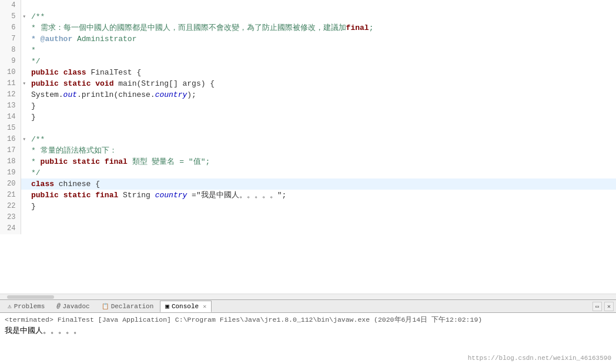 This screenshot has height=364, width=616. Describe the element at coordinates (308, 6) in the screenshot. I see `code-line: 4` at that location.